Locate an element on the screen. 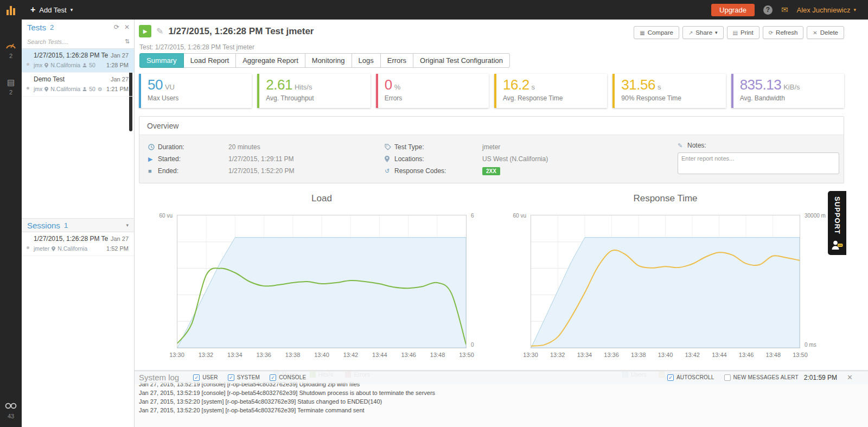 This screenshot has height=427, width=868. notes-textarea is located at coordinates (758, 163).